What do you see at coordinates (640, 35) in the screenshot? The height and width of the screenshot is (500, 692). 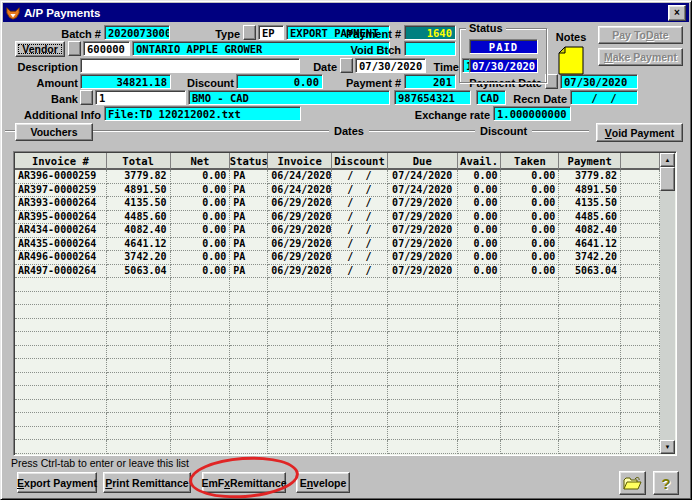 I see `pay-to-date-button: Pay To Date` at bounding box center [640, 35].